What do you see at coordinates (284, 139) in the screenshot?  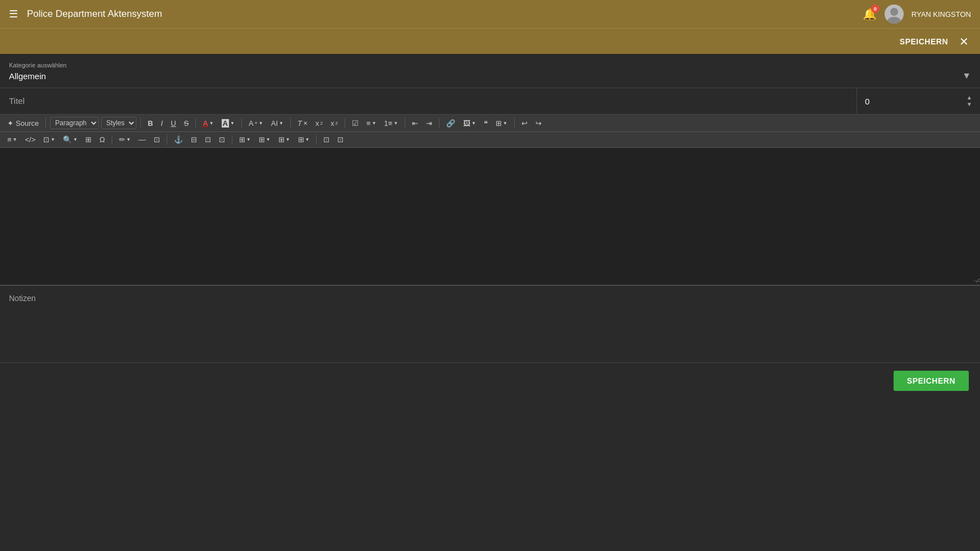 I see `table-row-button: ⊞ ▼` at bounding box center [284, 139].